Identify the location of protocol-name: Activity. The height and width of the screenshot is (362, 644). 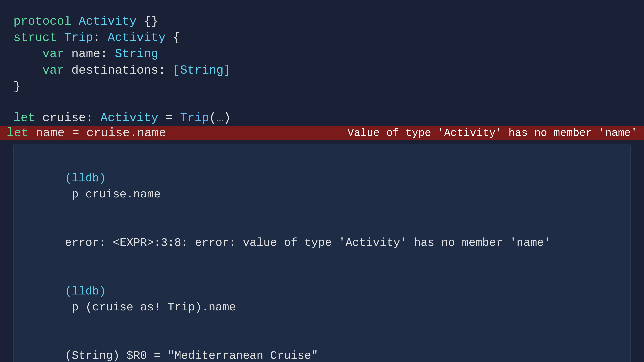
(108, 21).